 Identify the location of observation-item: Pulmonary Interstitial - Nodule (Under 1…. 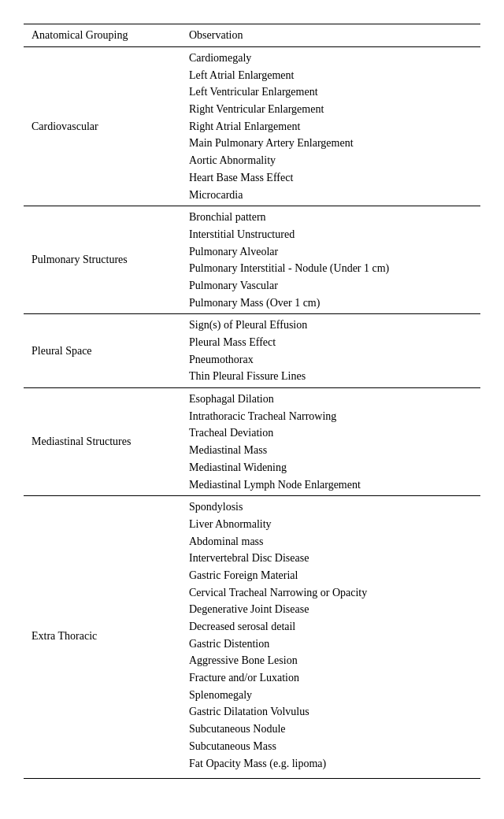
(331, 269).